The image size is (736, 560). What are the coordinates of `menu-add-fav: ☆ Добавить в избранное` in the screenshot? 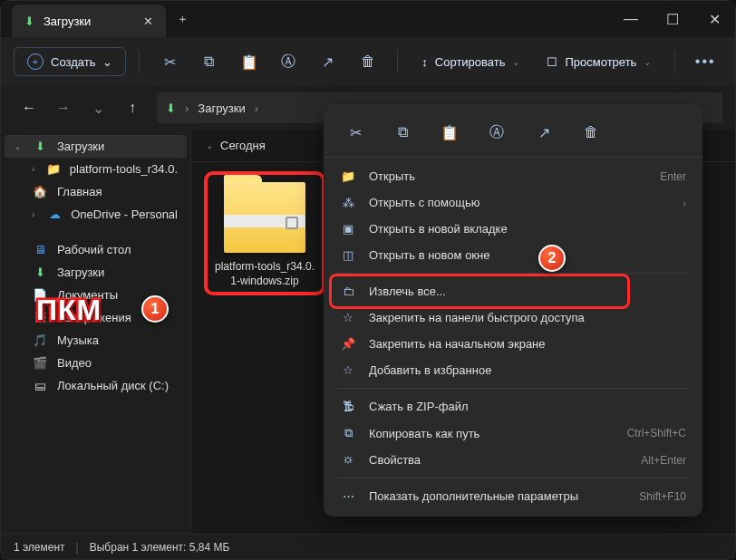 It's located at (513, 370).